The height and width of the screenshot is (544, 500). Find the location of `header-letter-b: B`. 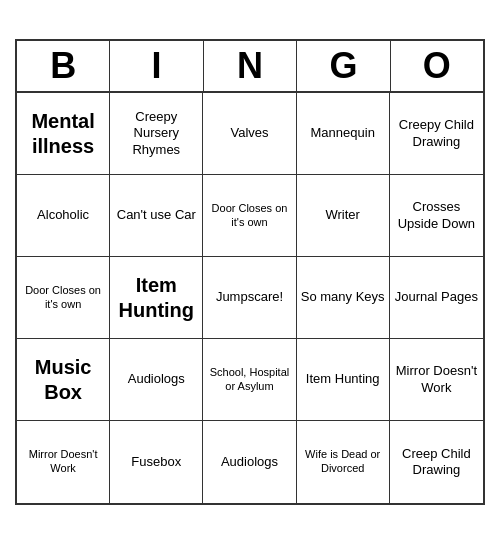

header-letter-b: B is located at coordinates (64, 66).